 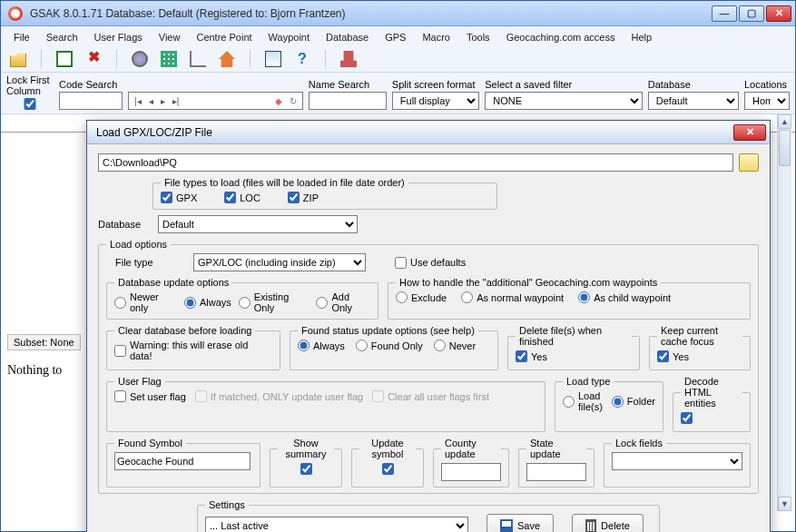 What do you see at coordinates (686, 418) in the screenshot?
I see `decode-html-checkbox` at bounding box center [686, 418].